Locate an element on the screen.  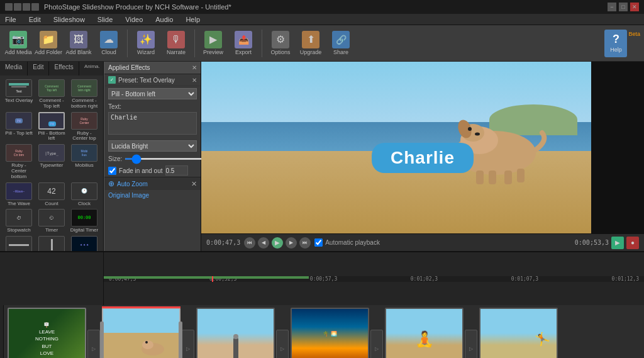
track-group-6: 🤸 5.0 secs is located at coordinates (518, 333).